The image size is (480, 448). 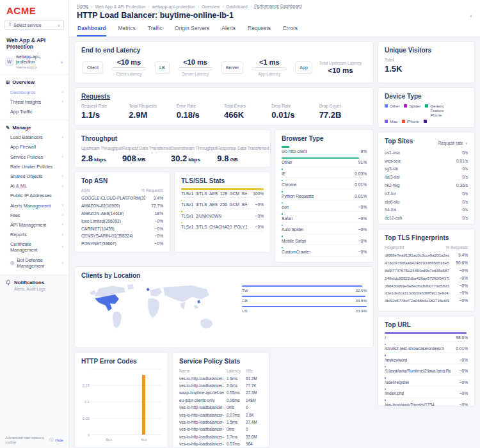 I want to click on list-item: os1-osa 0/s, so click(x=426, y=152).